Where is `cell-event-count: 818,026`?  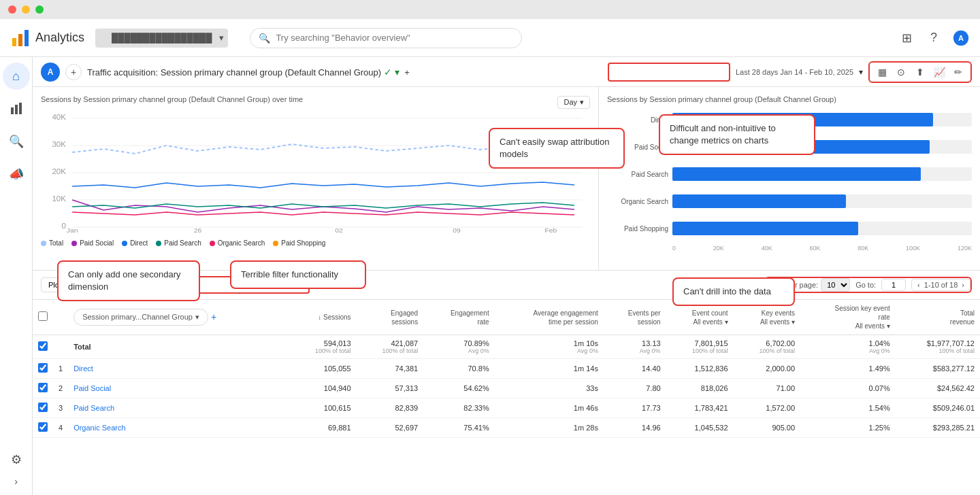 cell-event-count: 818,026 is located at coordinates (700, 389).